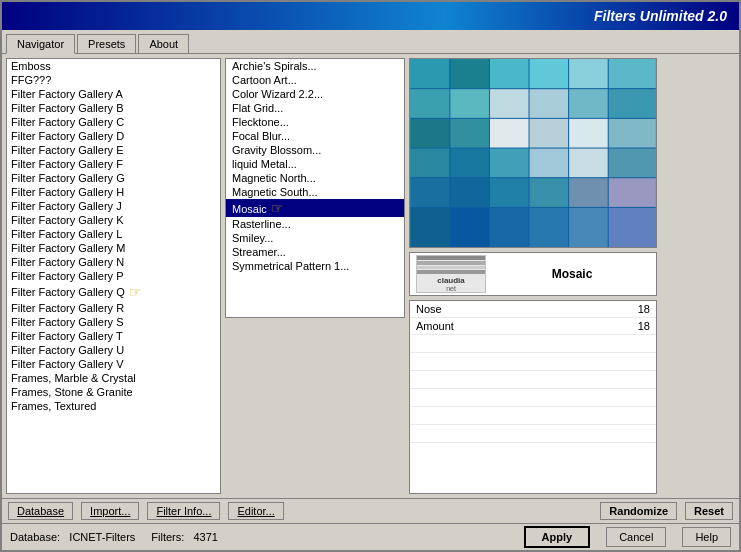  What do you see at coordinates (533, 397) in the screenshot?
I see `params-area: Nose18Amount18` at bounding box center [533, 397].